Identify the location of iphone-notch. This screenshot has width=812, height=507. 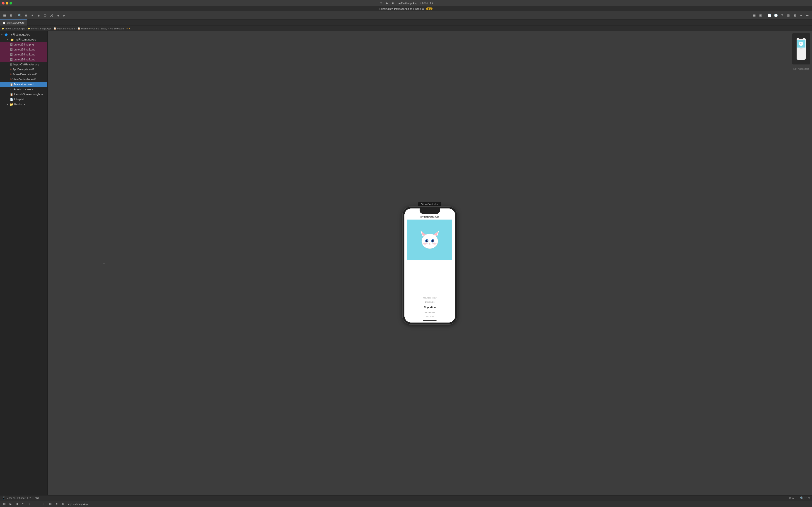
(430, 211).